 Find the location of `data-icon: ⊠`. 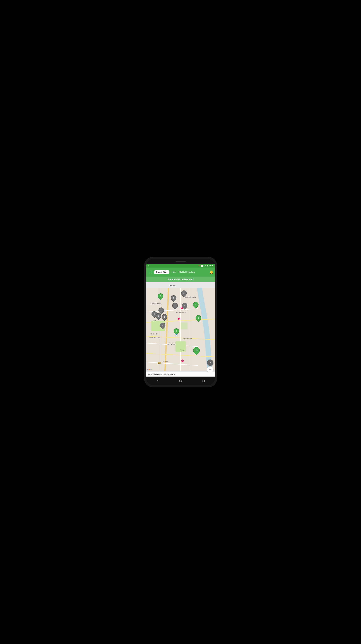

data-icon: ⊠ is located at coordinates (206, 266).